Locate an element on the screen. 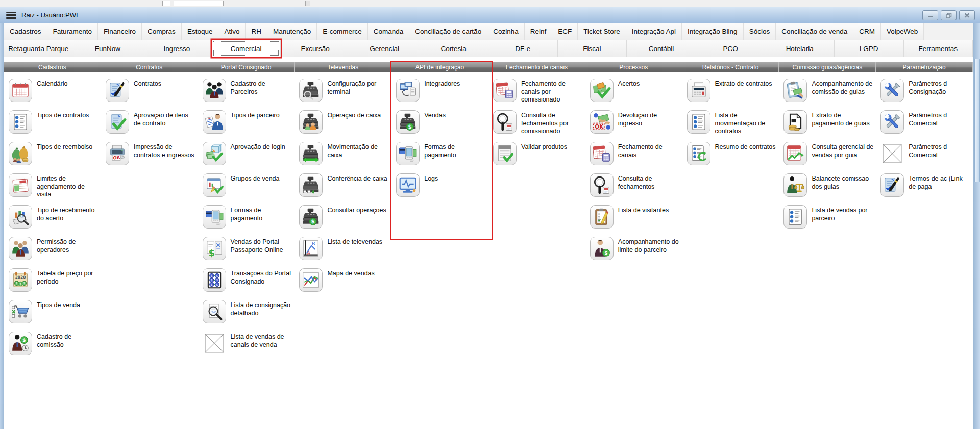  restore-button is located at coordinates (948, 15).